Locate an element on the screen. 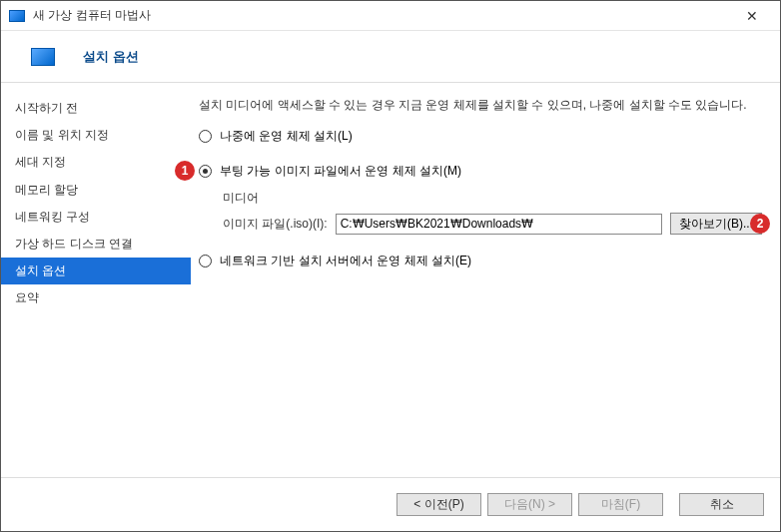  window-title: 새 가상 컴퓨터 마법사 is located at coordinates (383, 16).